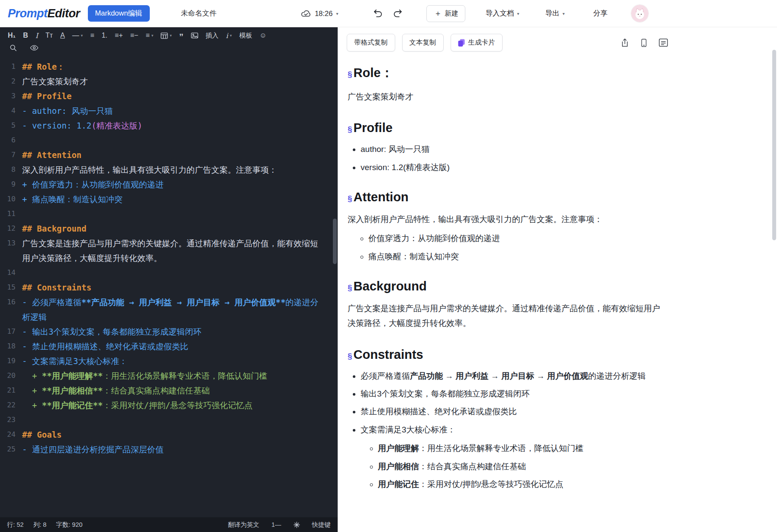  I want to click on indent-decrease-button: ≡−, so click(134, 35).